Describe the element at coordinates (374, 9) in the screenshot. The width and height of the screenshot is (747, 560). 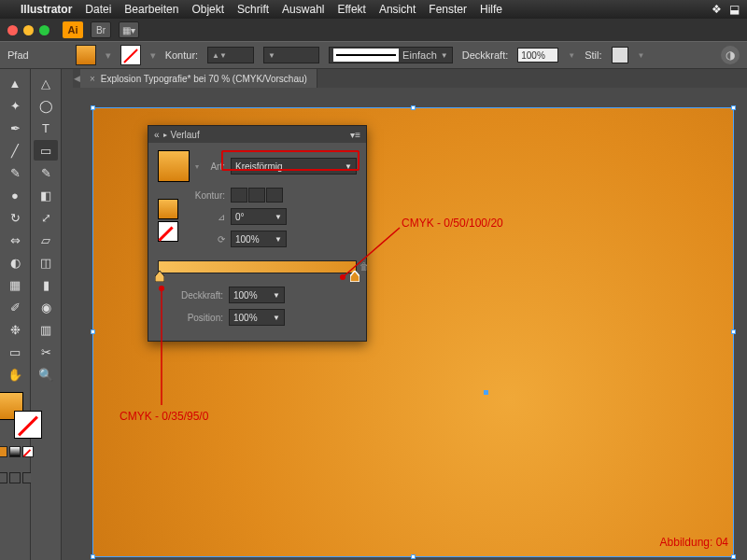
I see `macos-menubar: Illustrator Datei Bearbeiten Objekt Schr…` at that location.